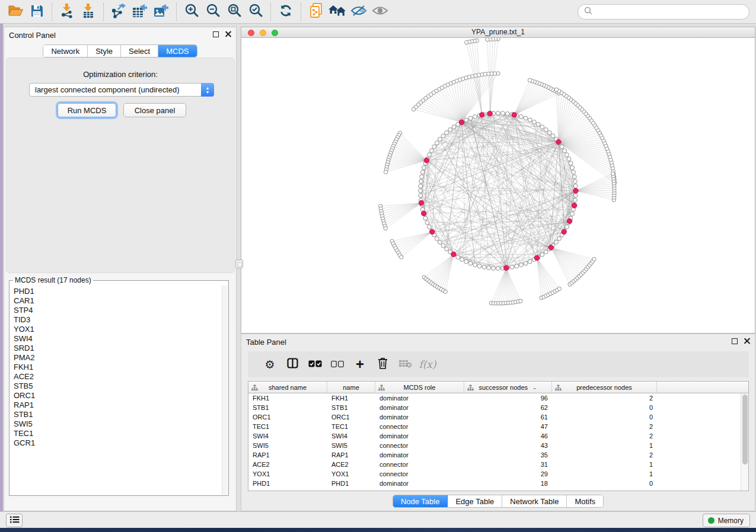 Image resolution: width=756 pixels, height=532 pixels. What do you see at coordinates (225, 390) in the screenshot?
I see `result-list-scrollbar` at bounding box center [225, 390].